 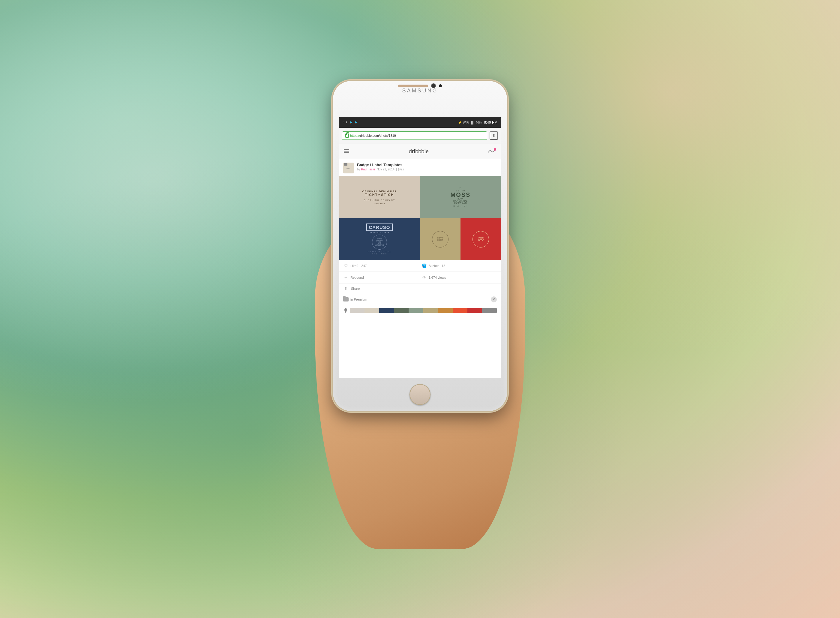 I want to click on rebound-views-row: ↩ Rebound 👁 1,674 views, so click(x=420, y=278).